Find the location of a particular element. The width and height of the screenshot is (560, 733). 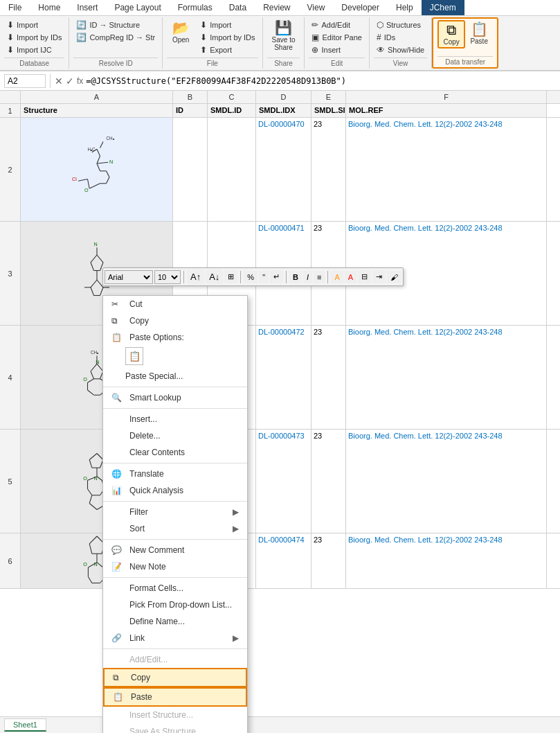

tab-review: Review is located at coordinates (277, 8).